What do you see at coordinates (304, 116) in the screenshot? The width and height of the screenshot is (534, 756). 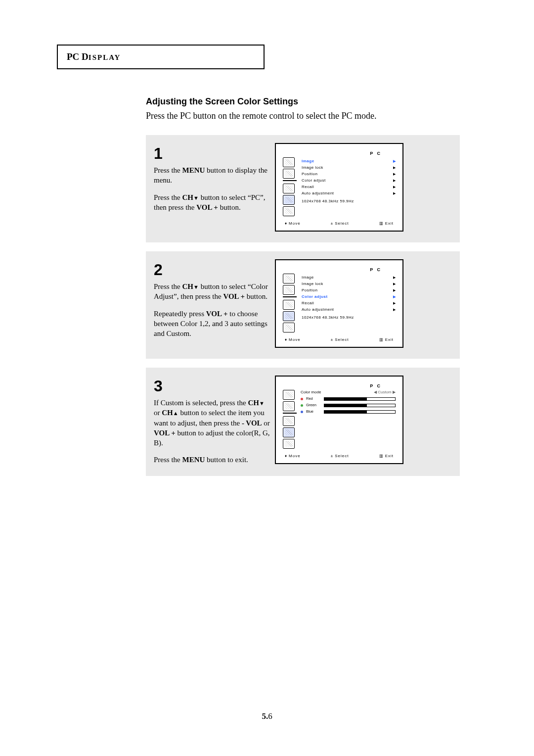 I see `intro-text: Press the PC button on the remote contro…` at bounding box center [304, 116].